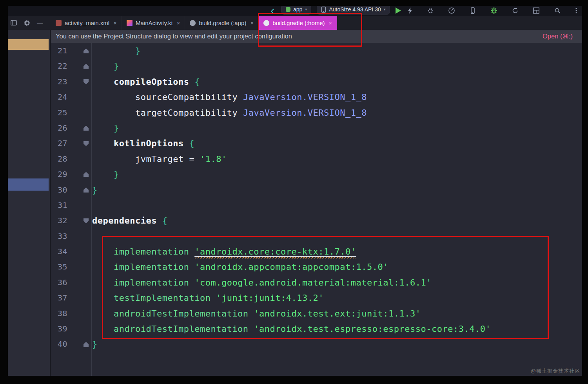 This screenshot has height=384, width=588. I want to click on tab-mainactivity-kt: MainActivity.kt×, so click(154, 23).